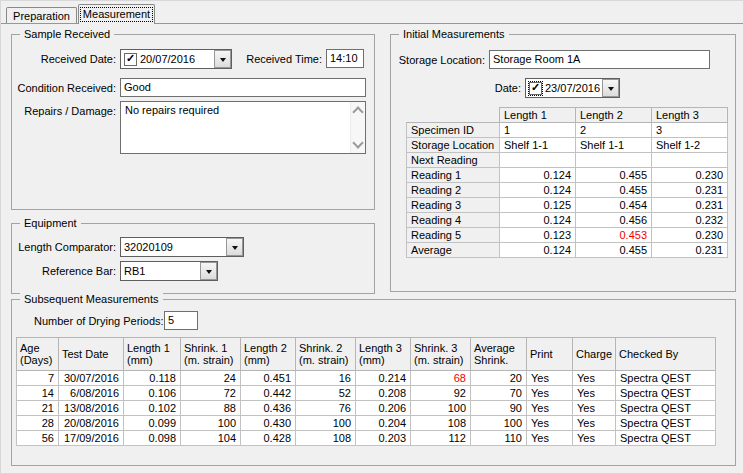  Describe the element at coordinates (38, 408) in the screenshot. I see `table-cell: 21` at that location.